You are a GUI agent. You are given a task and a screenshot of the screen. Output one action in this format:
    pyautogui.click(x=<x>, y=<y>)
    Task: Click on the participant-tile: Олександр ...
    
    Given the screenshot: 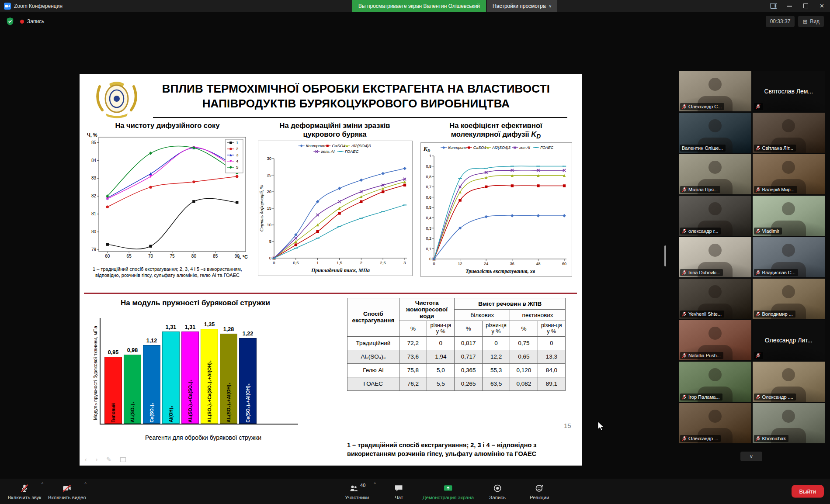 What is the action you would take?
    pyautogui.click(x=715, y=423)
    